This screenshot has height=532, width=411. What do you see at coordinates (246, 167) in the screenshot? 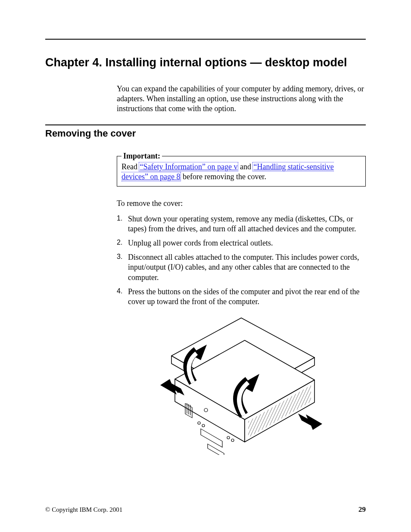
I see `important-text-mid: and` at bounding box center [246, 167].